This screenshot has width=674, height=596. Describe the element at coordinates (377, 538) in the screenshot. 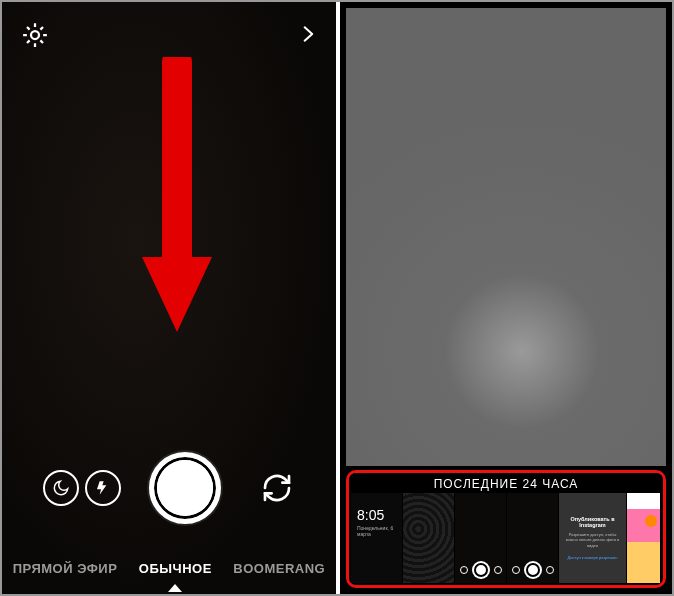

I see `gallery-thumb: 8:05 Понедельник, 6 марта` at that location.